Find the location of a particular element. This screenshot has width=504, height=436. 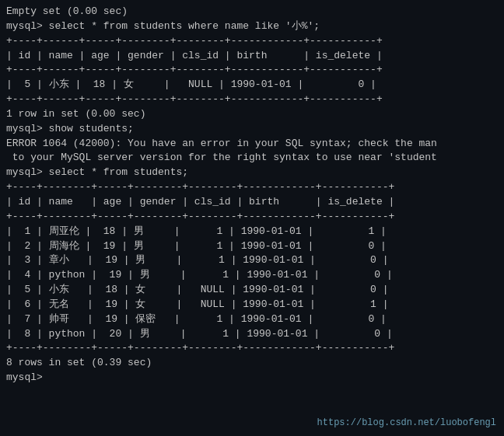

terminal-line-line14: mysql> select * from students; is located at coordinates (252, 173).